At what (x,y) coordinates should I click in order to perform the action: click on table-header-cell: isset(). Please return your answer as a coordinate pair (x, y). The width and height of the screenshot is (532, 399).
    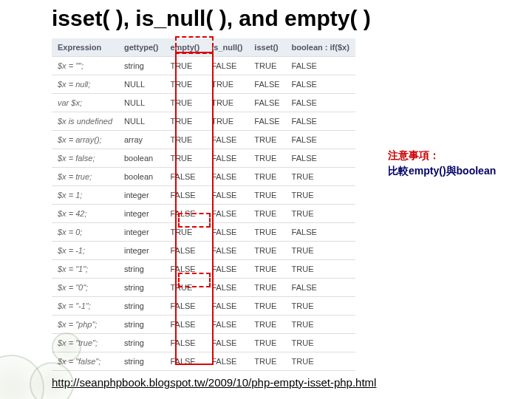
    Looking at the image, I should click on (267, 47).